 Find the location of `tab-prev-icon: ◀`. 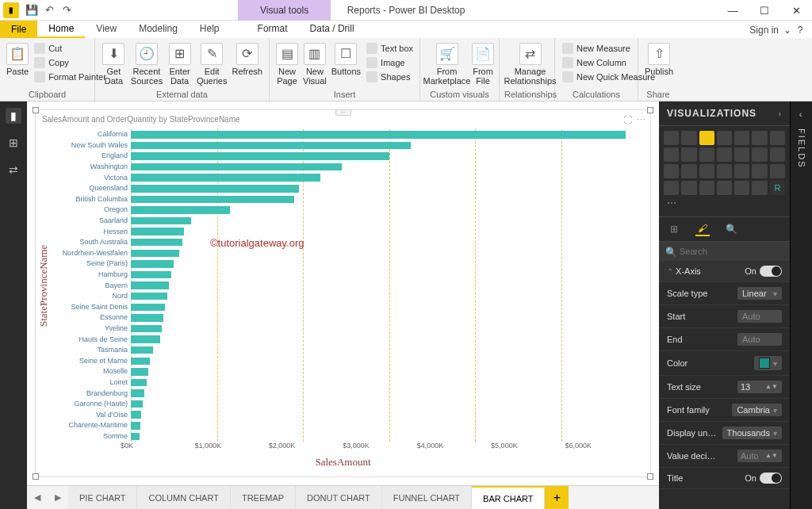

tab-prev-icon: ◀ is located at coordinates (37, 498).